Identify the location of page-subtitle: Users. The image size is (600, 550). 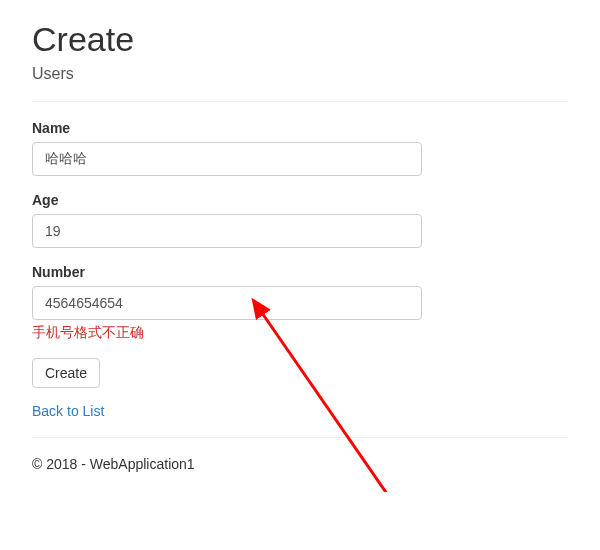
(300, 74).